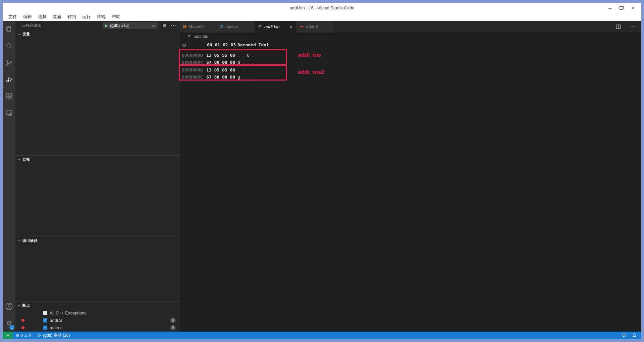 Image resolution: width=644 pixels, height=342 pixels. I want to click on exception-checkbox, so click(45, 313).